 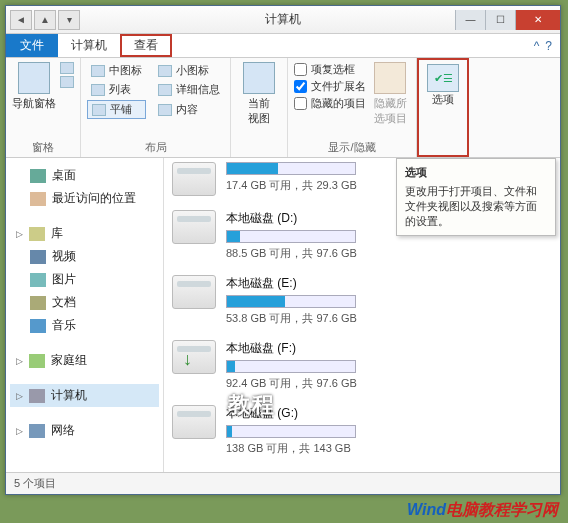 What do you see at coordinates (259, 111) in the screenshot?
I see `current-view-label: 当前 视图` at bounding box center [259, 111].